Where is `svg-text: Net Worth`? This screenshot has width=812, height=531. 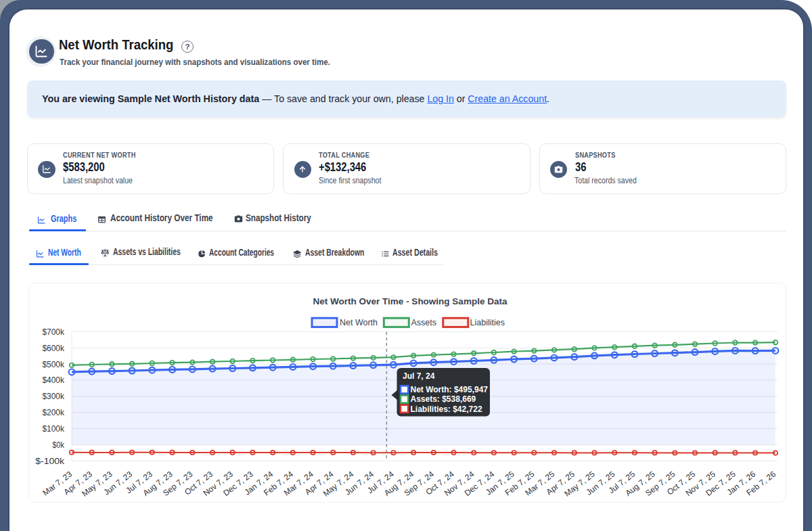
svg-text: Net Worth is located at coordinates (359, 323).